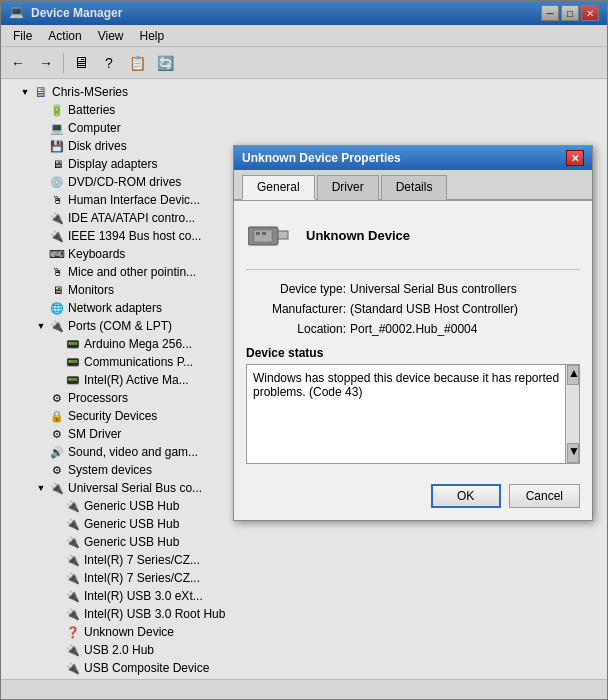  What do you see at coordinates (575, 158) in the screenshot?
I see `dialog-close-button: ✕` at bounding box center [575, 158].